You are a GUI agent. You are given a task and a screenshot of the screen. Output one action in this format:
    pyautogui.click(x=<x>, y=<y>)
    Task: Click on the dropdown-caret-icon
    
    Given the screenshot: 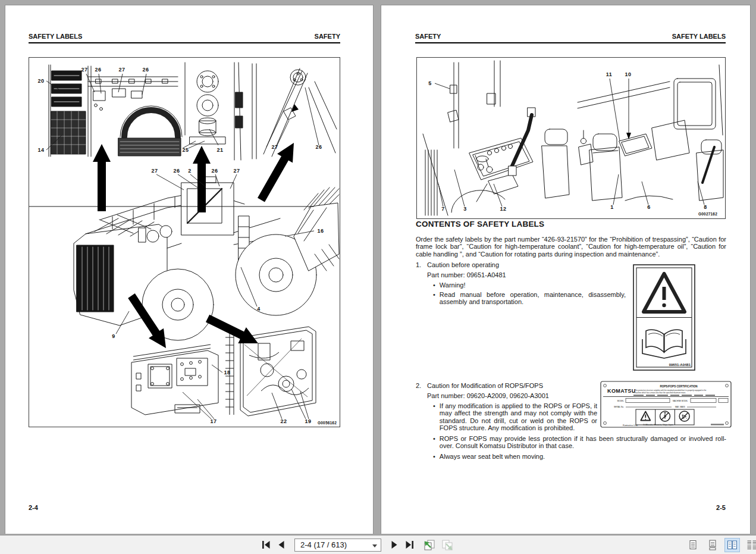 What is the action you would take?
    pyautogui.click(x=375, y=546)
    